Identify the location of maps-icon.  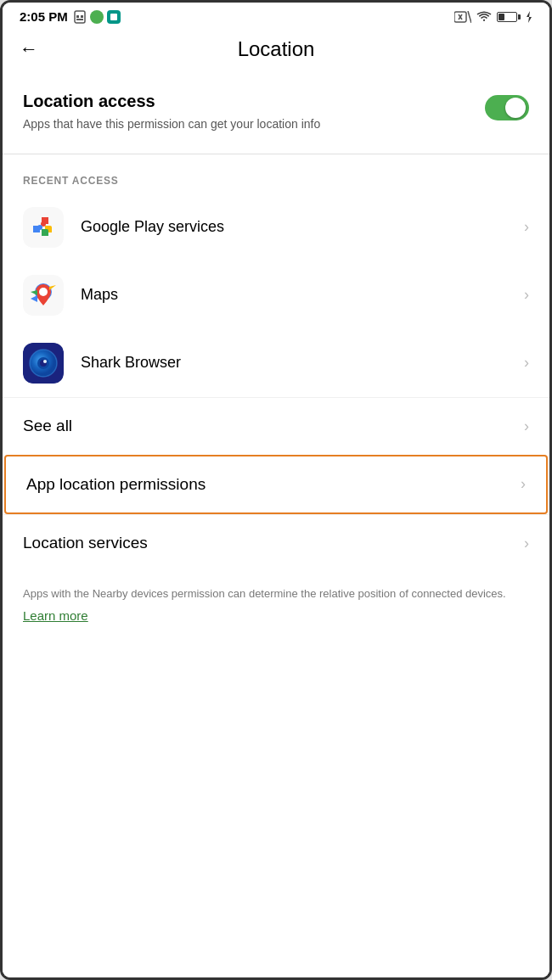
(43, 295).